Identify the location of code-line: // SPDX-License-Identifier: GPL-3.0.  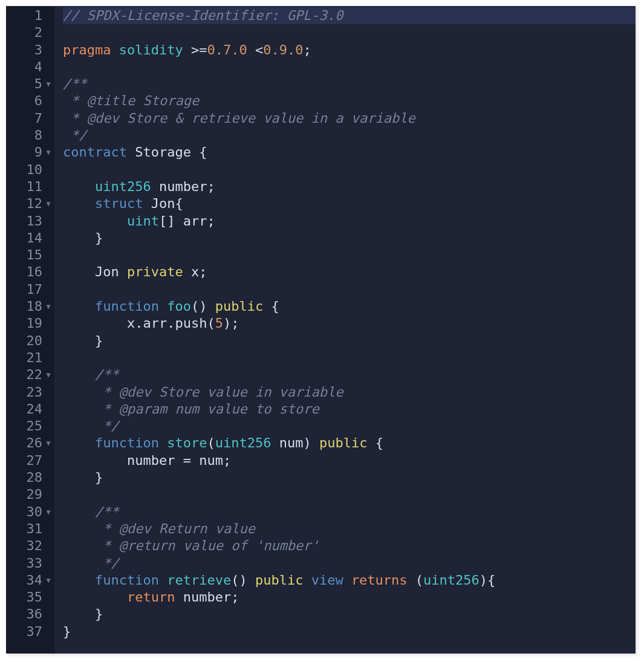
(350, 16).